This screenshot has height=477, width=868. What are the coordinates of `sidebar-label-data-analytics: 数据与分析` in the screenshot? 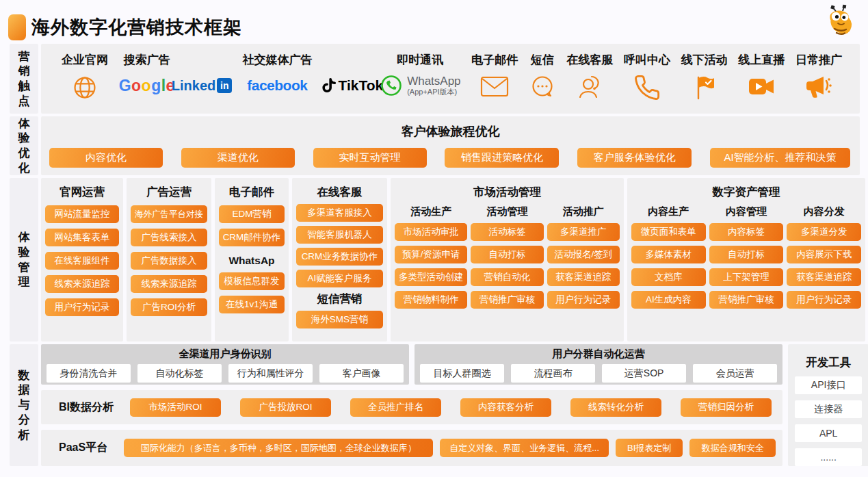 It's located at (24, 405).